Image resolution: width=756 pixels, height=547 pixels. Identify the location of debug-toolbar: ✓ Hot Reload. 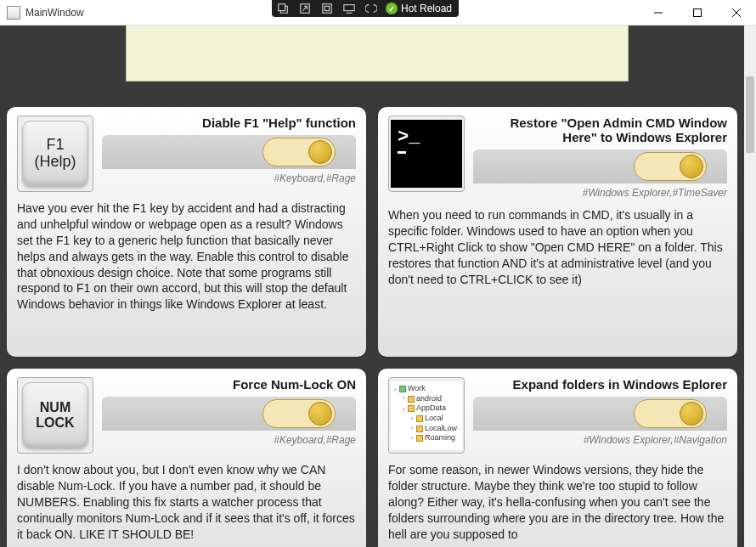
(365, 8).